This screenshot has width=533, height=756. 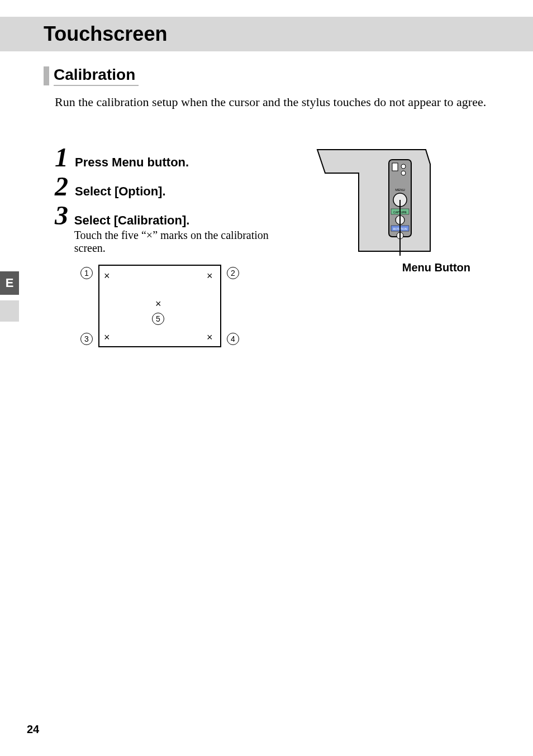 What do you see at coordinates (400, 190) in the screenshot?
I see `svg-text: MENU` at bounding box center [400, 190].